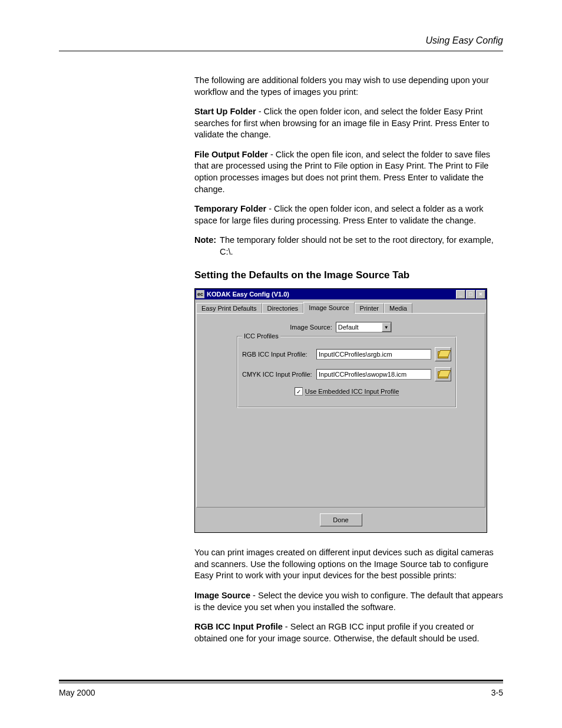 Image resolution: width=562 pixels, height=728 pixels. What do you see at coordinates (200, 294) in the screenshot?
I see `app-icon: ec` at bounding box center [200, 294].